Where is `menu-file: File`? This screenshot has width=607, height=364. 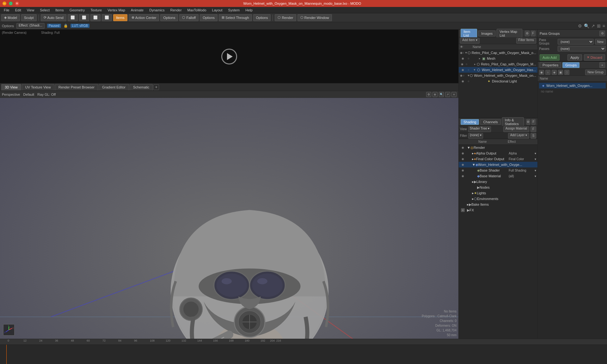 menu-file: File is located at coordinates (7, 10).